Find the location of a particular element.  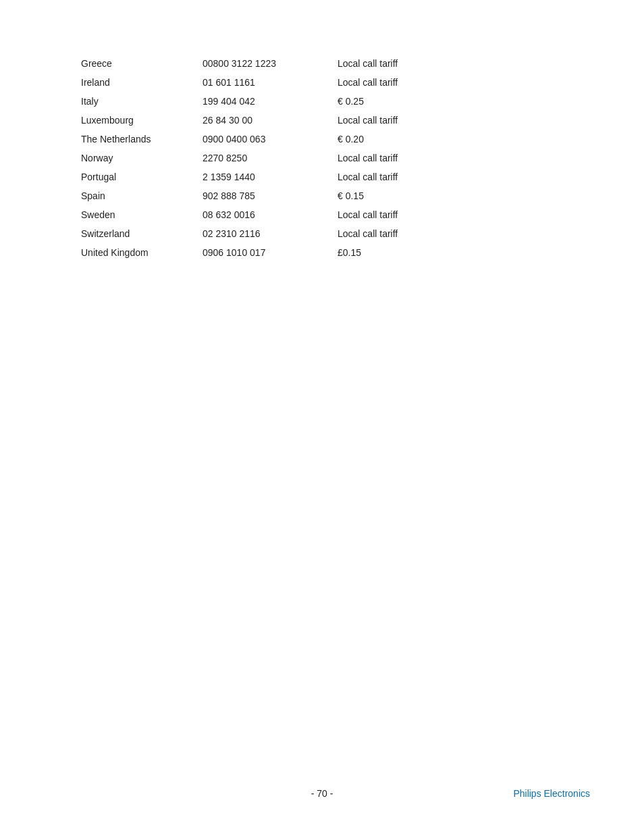

tariff-cell: £0.15 is located at coordinates (405, 253).